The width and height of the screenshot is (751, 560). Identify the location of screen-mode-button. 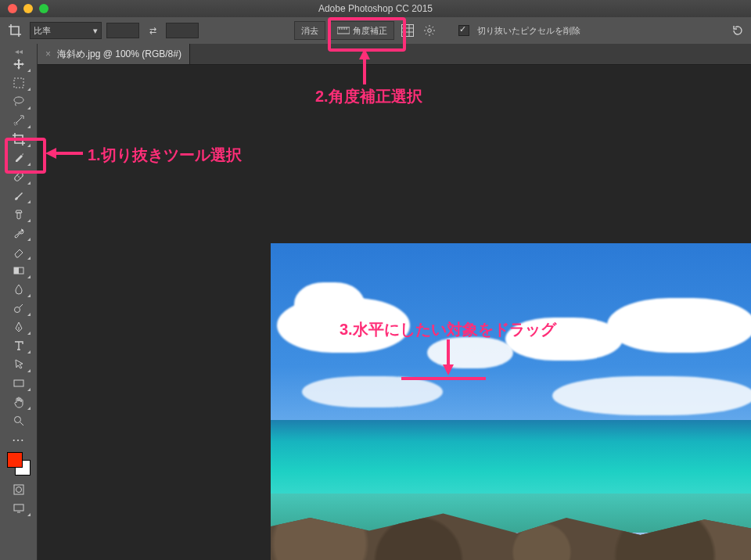
(19, 508).